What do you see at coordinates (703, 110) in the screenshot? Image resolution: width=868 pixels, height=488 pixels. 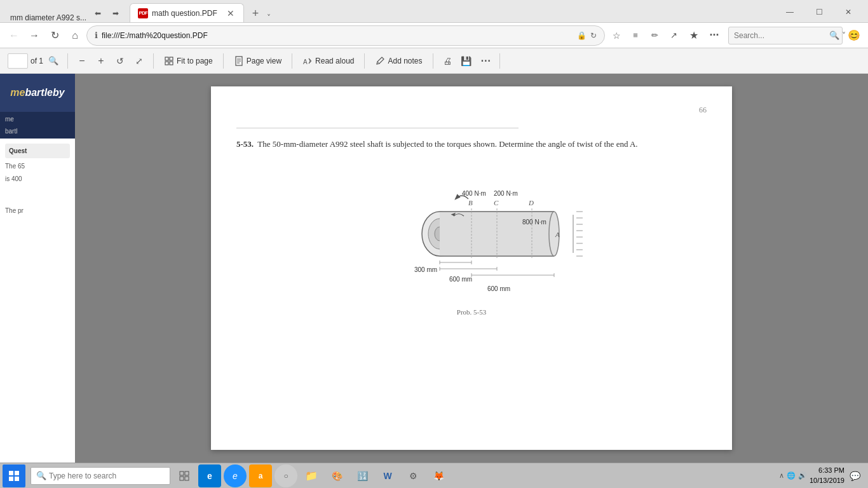 I see `pdf-header-number: 66` at bounding box center [703, 110].